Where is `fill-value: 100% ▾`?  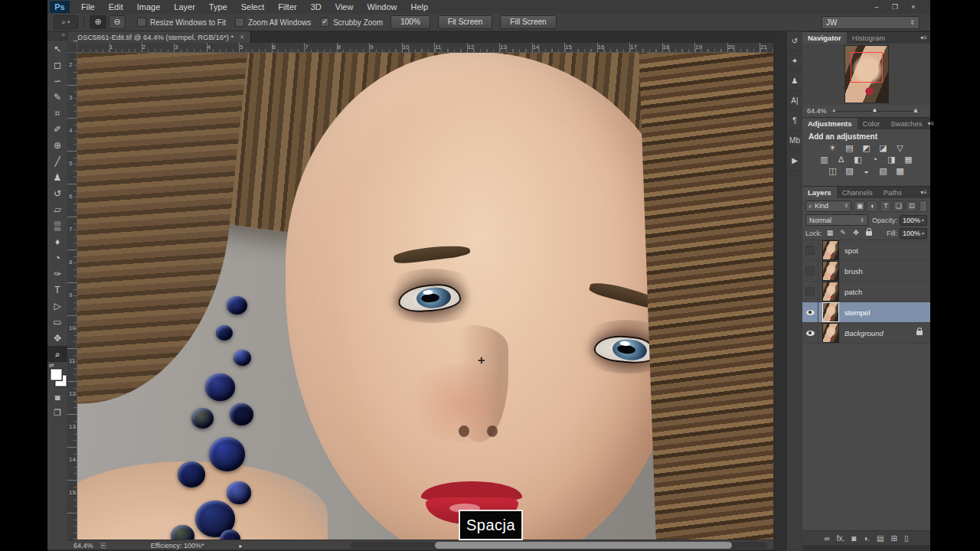
fill-value: 100% ▾ is located at coordinates (913, 233).